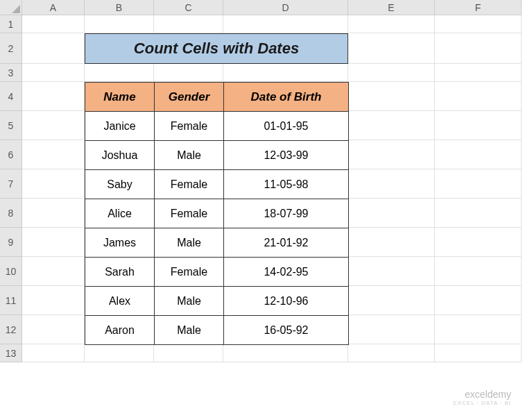  I want to click on row-header-4: 4, so click(11, 96).